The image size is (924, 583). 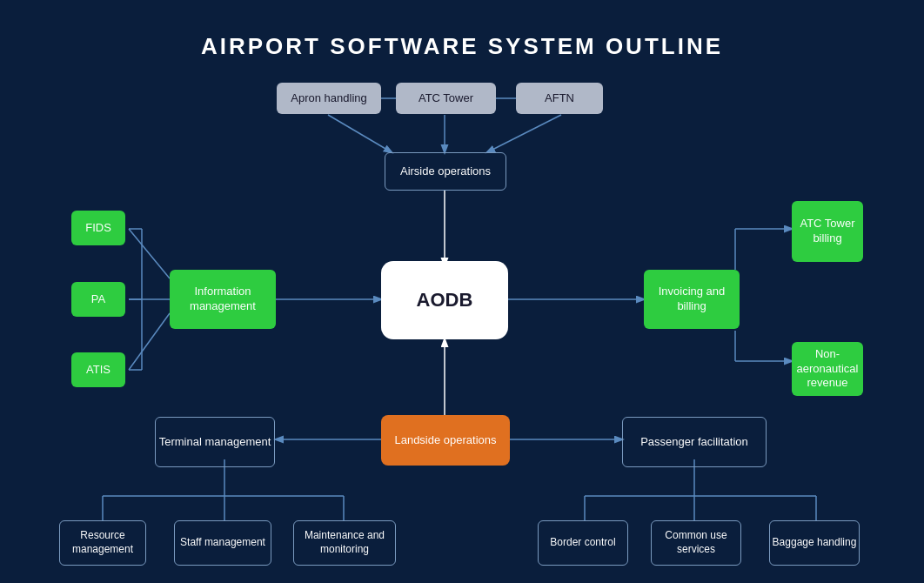 What do you see at coordinates (445, 440) in the screenshot?
I see `landside-operations-node: Landside operations` at bounding box center [445, 440].